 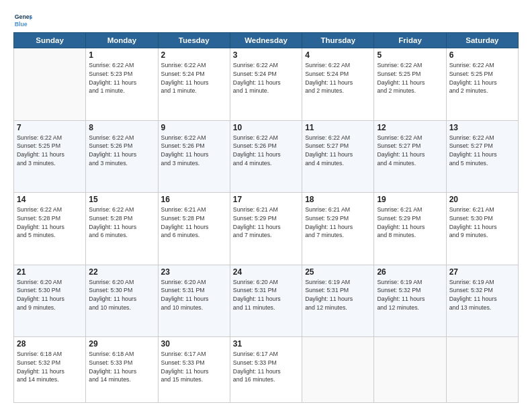 What do you see at coordinates (410, 199) in the screenshot?
I see `day-number: 19` at bounding box center [410, 199].